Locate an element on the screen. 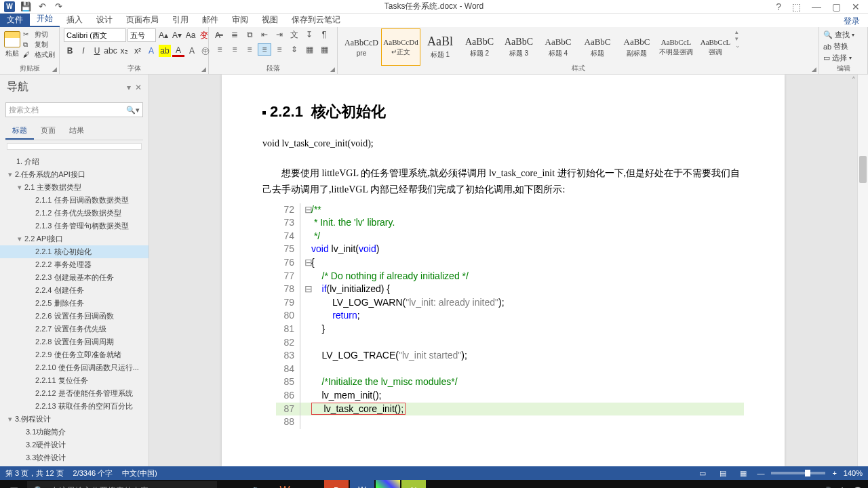 The image size is (868, 488). tab-references: 引用 is located at coordinates (180, 20).